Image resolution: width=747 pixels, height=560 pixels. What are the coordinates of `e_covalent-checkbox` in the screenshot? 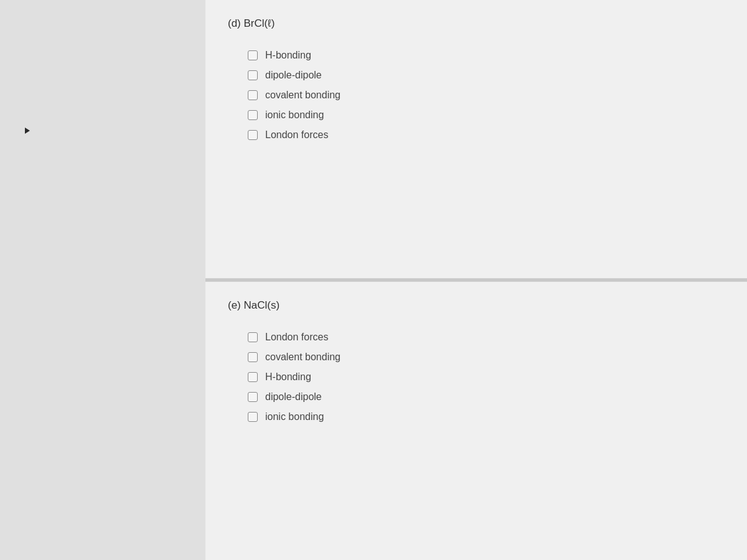 It's located at (253, 357).